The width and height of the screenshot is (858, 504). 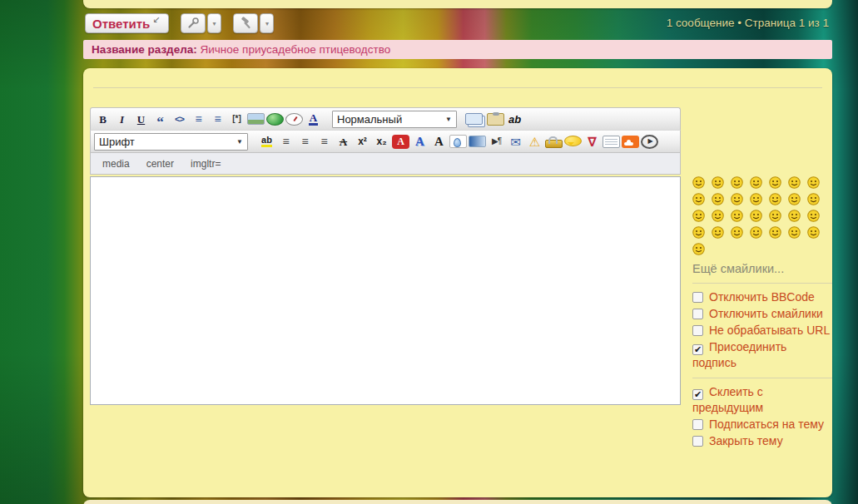 I want to click on tab-imgltr: imgltr=, so click(x=206, y=164).